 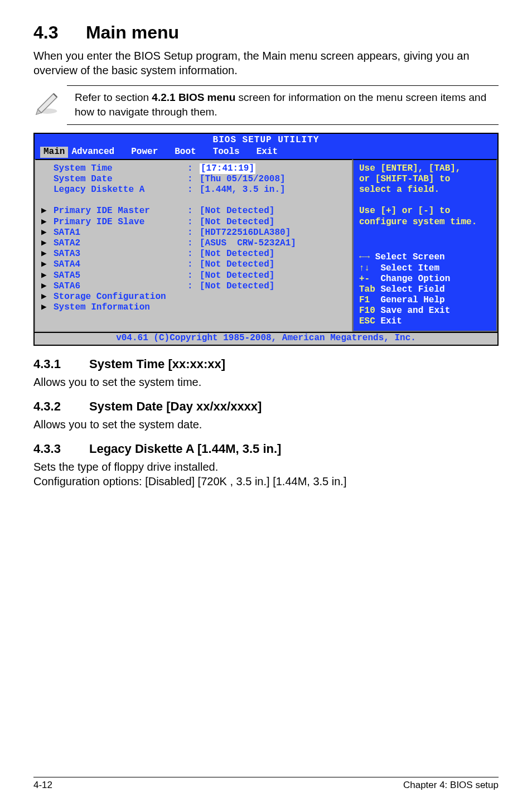 What do you see at coordinates (266, 424) in the screenshot?
I see `subsection-body: Allows you to set the system date.` at bounding box center [266, 424].